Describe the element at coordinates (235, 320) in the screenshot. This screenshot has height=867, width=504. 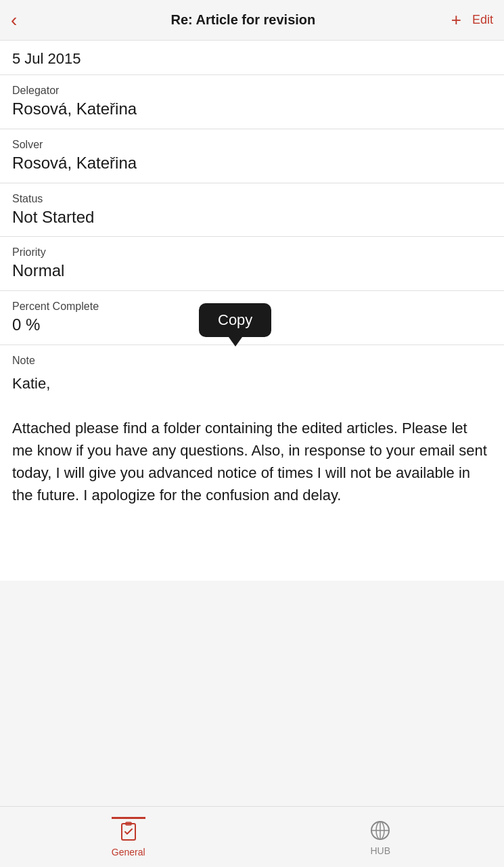
I see `copy-button: Copy` at that location.